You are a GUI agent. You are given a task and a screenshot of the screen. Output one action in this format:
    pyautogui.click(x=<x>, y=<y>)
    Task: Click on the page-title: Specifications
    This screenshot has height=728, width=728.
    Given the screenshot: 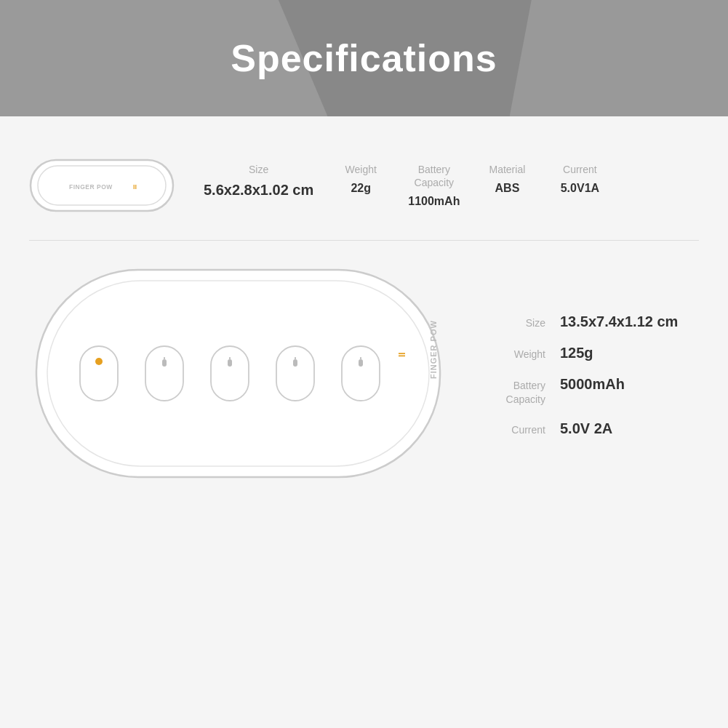 What is the action you would take?
    pyautogui.click(x=364, y=58)
    